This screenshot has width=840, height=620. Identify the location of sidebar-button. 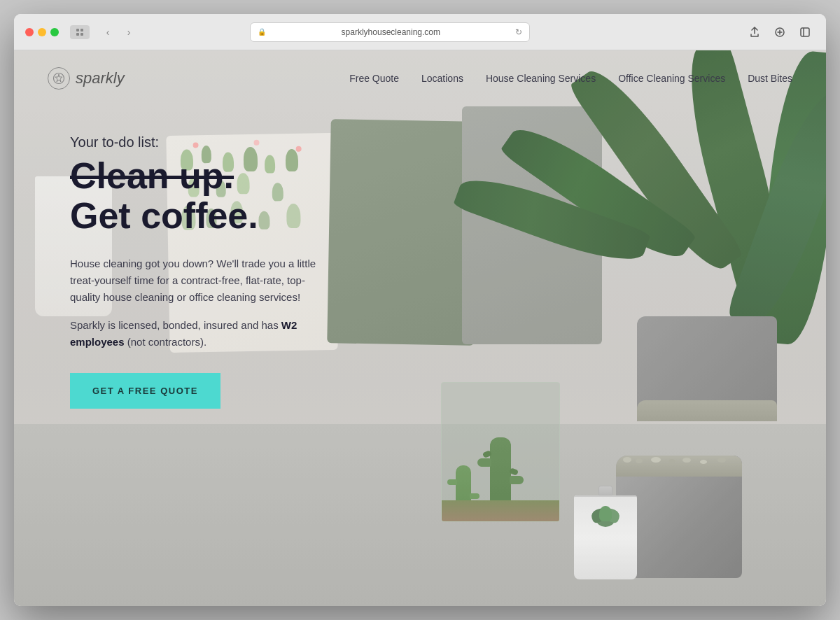
(805, 32).